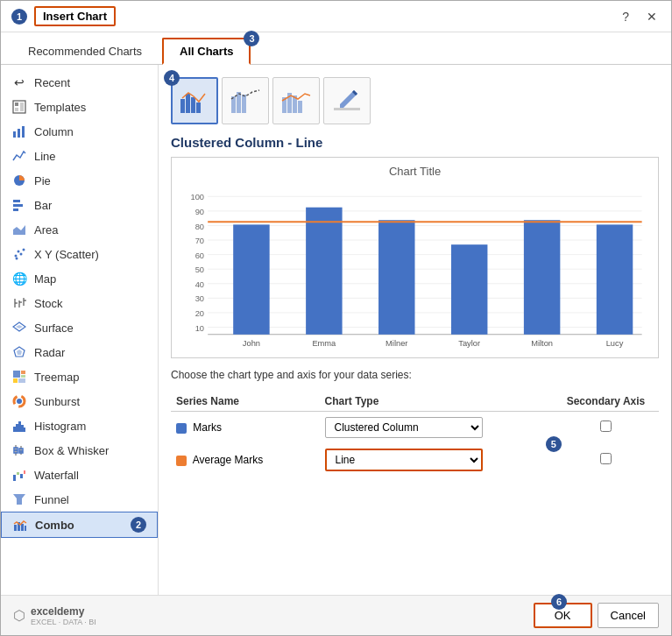  I want to click on chart-type-select-marks: Clustered Column Stacked Column Line Are…, so click(404, 428).